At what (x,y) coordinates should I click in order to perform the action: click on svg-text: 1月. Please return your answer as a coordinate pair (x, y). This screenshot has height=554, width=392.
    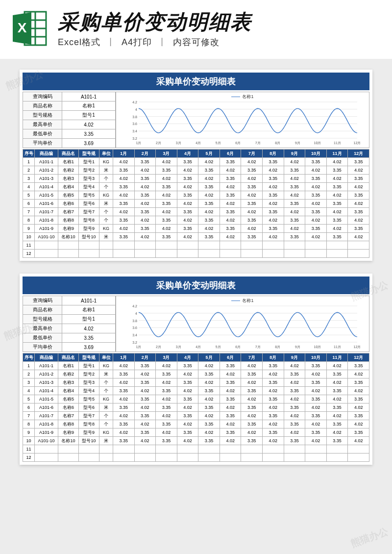
    Looking at the image, I should click on (139, 347).